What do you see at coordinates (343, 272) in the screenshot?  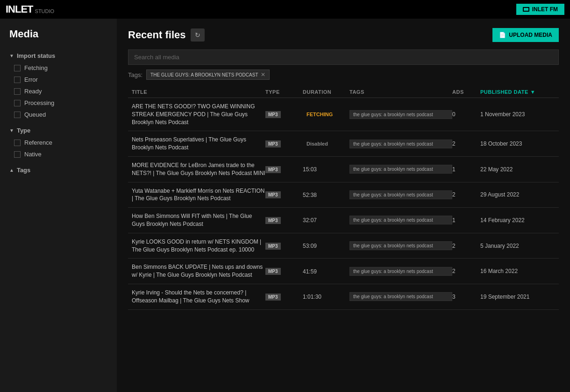 I see `table-row: Ben Simmons BACK UPDATE | Nets ups and d…` at bounding box center [343, 272].